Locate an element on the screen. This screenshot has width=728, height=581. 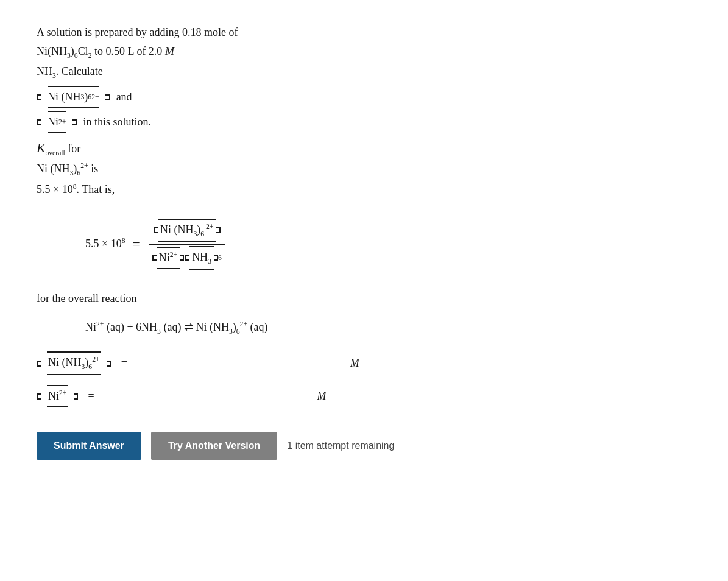
input1-formula: Ni (NH3)62+ is located at coordinates (74, 363).